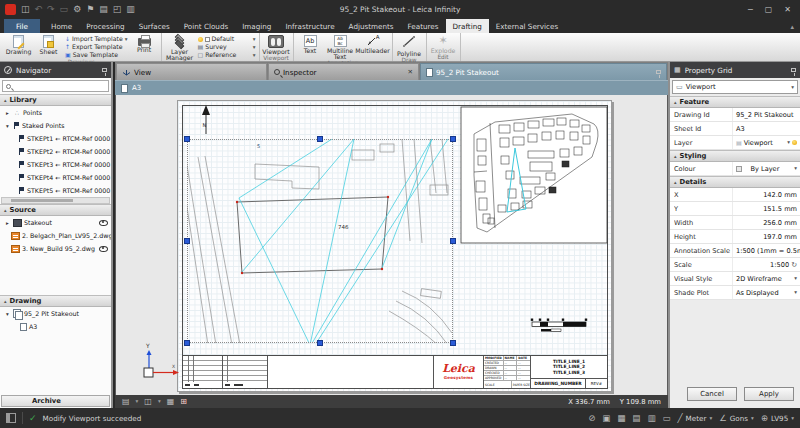  What do you see at coordinates (104, 10) in the screenshot?
I see `report-icon: ▤` at bounding box center [104, 10].